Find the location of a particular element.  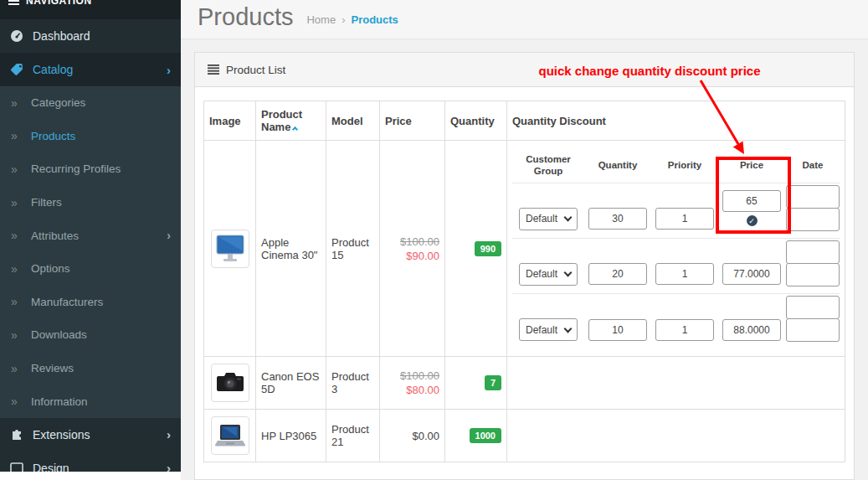

tags-icon is located at coordinates (17, 70).